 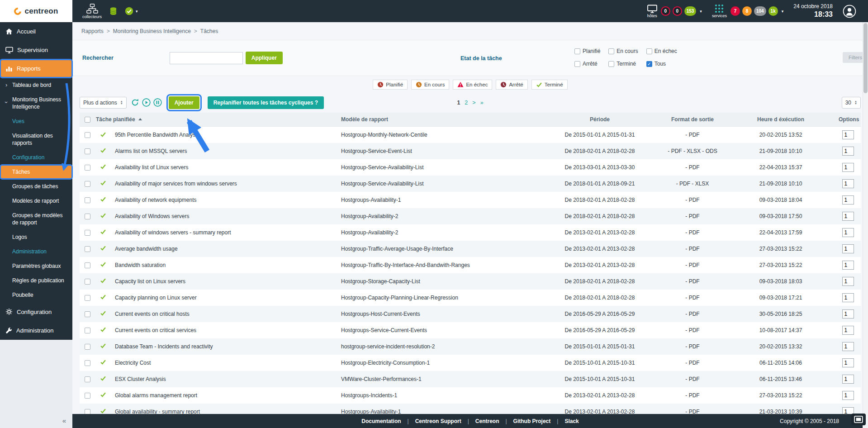 I want to click on breadcrumb-item-t-ches: Tâches, so click(x=209, y=31).